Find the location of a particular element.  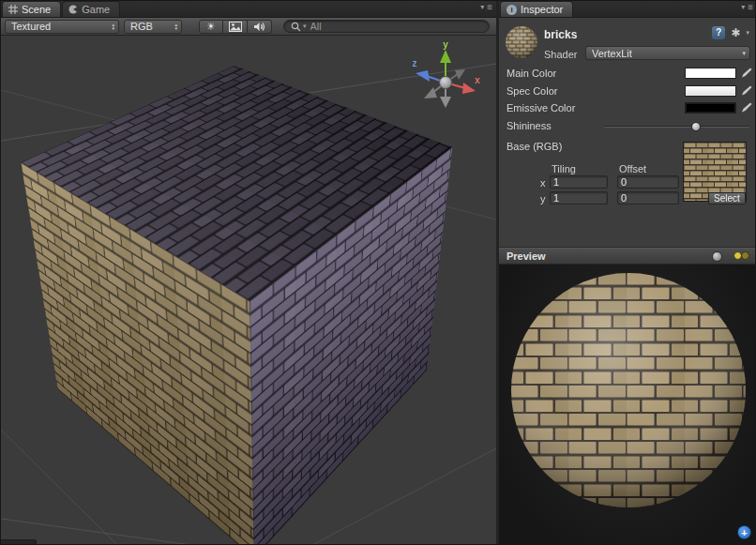

gear-icon: ✱ is located at coordinates (735, 33).